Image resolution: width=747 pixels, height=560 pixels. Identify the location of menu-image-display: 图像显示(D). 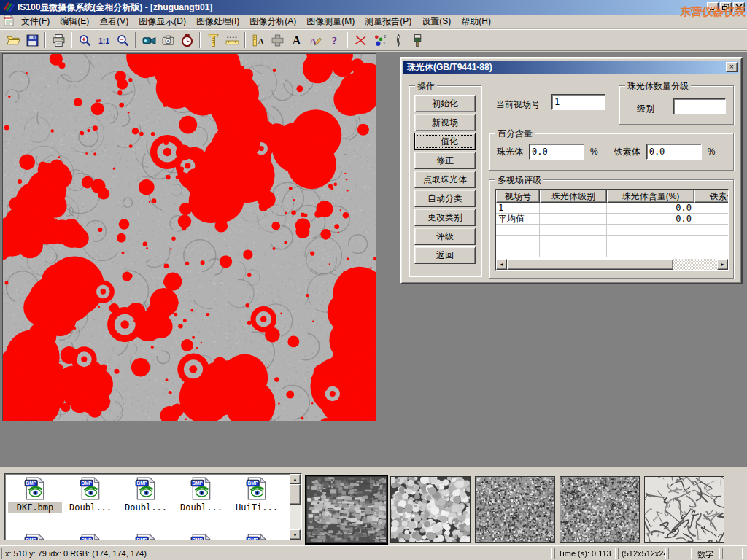
(162, 22).